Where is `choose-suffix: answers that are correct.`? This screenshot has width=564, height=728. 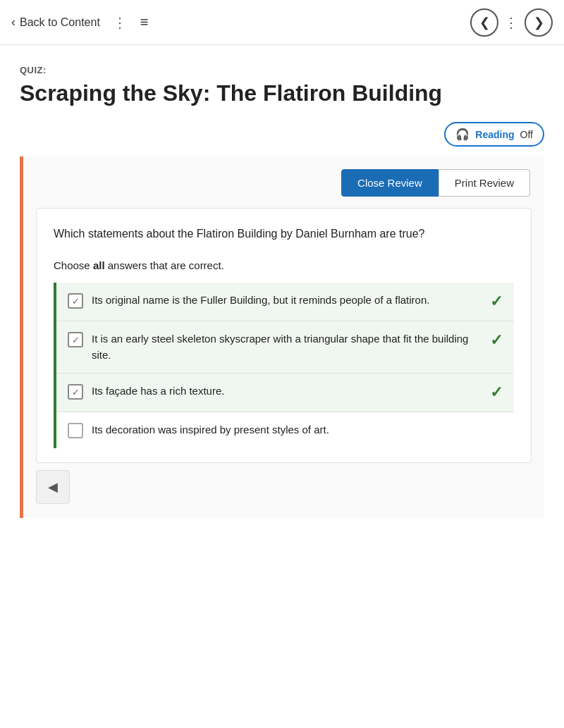
choose-suffix: answers that are correct. is located at coordinates (165, 265).